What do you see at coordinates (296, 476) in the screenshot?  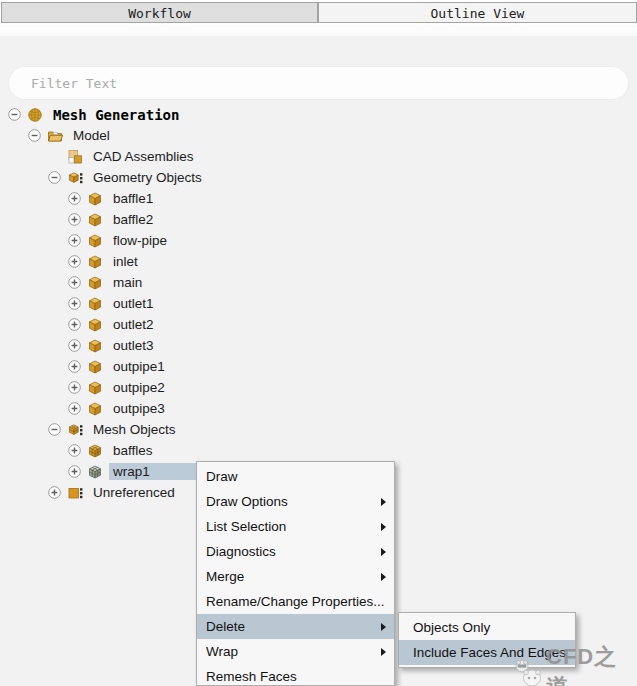 I see `menu-item-label: Draw` at bounding box center [296, 476].